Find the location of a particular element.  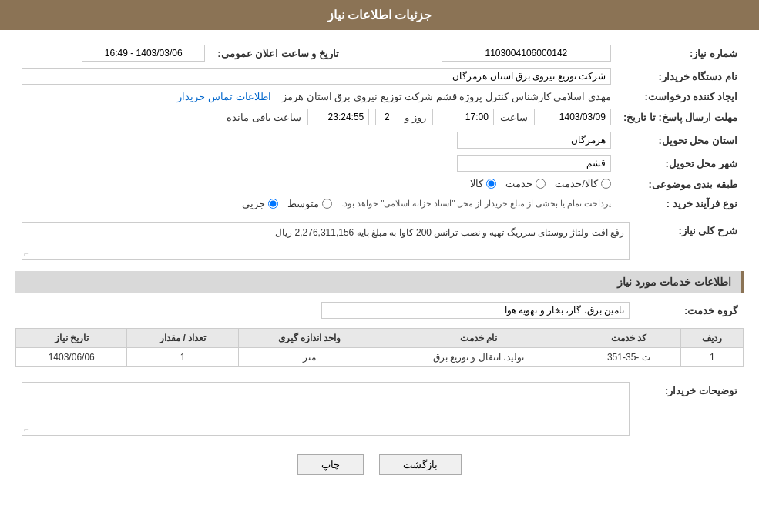

col-count: تعداد / مقدار is located at coordinates (183, 339).